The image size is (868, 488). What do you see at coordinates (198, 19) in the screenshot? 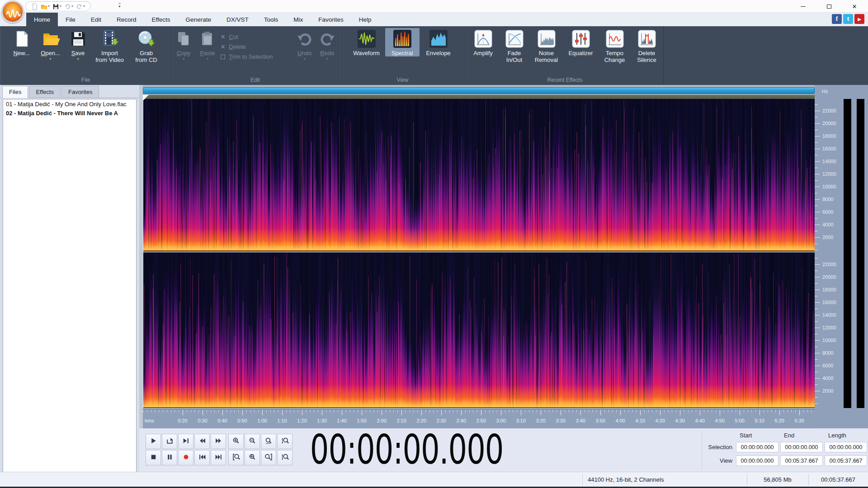
I see `menu-tab-generate: Generate` at bounding box center [198, 19].